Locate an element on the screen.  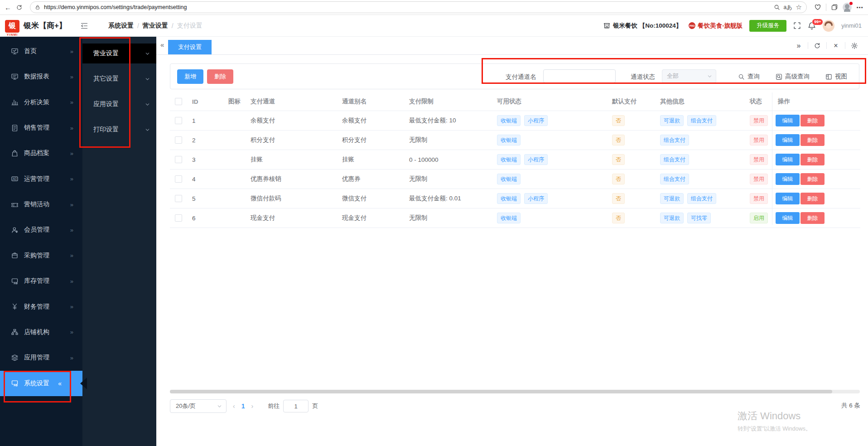
breadcrumb-item: 营业设置 is located at coordinates (155, 26).